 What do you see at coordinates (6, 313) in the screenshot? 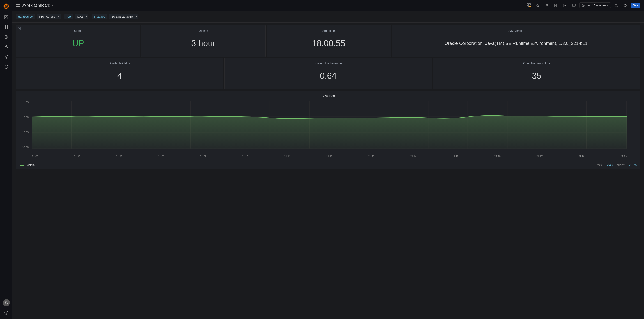
I see `help-icon: ?` at bounding box center [6, 313].